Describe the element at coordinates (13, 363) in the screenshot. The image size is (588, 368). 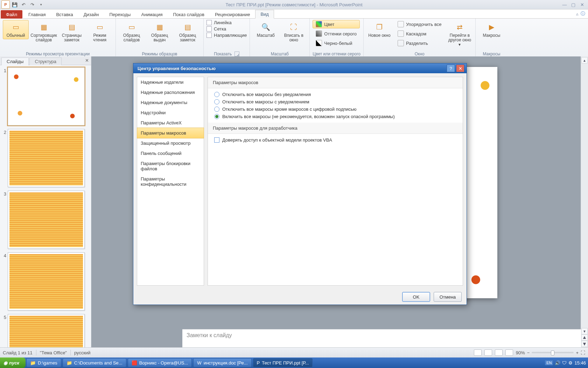
I see `start-button: ◉пуск` at that location.